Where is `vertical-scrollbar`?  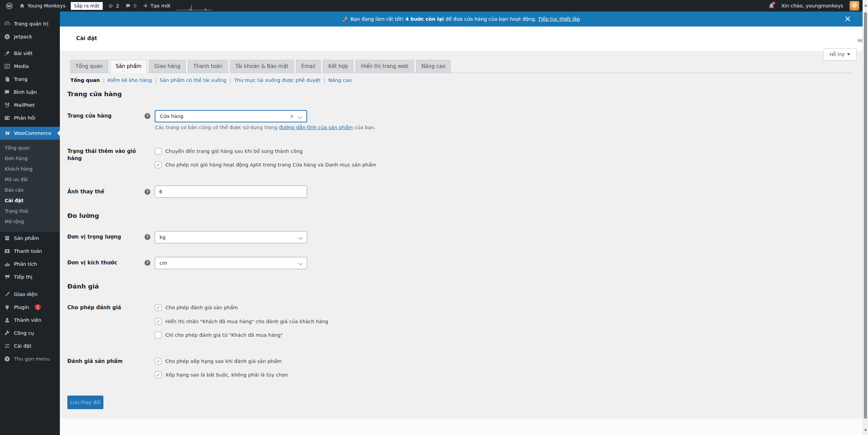 vertical-scrollbar is located at coordinates (865, 218).